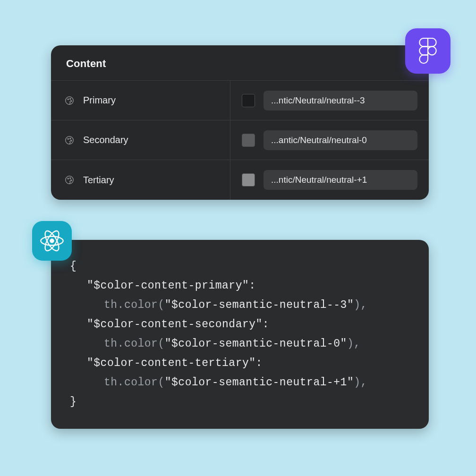  Describe the element at coordinates (141, 100) in the screenshot. I see `row-left: Primary` at that location.